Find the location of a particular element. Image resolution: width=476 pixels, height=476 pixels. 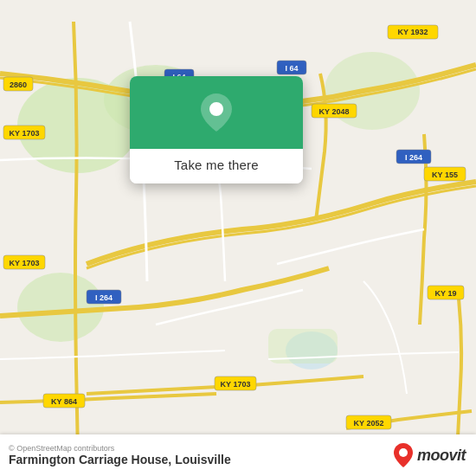

svg-text: KY 2052 is located at coordinates (369, 423).